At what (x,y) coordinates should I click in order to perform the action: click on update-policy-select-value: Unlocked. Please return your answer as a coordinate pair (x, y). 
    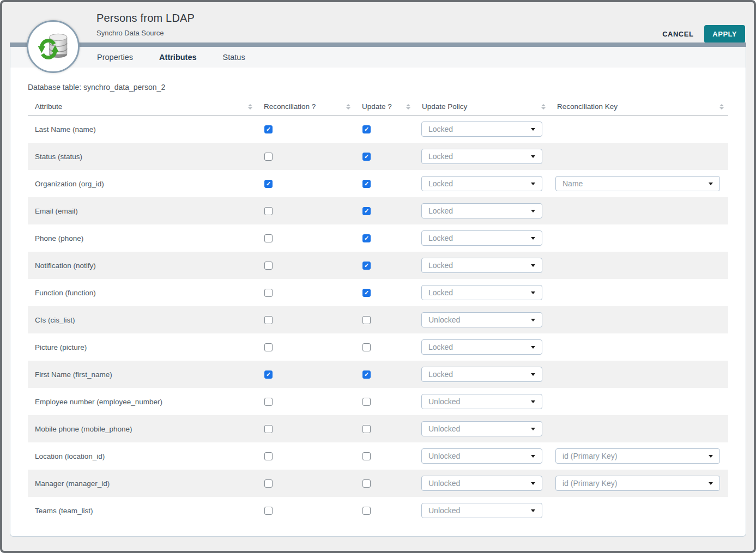
    Looking at the image, I should click on (444, 456).